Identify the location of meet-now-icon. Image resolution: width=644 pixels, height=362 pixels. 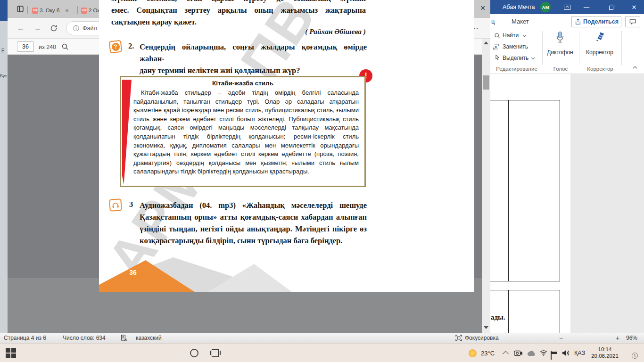
(519, 354).